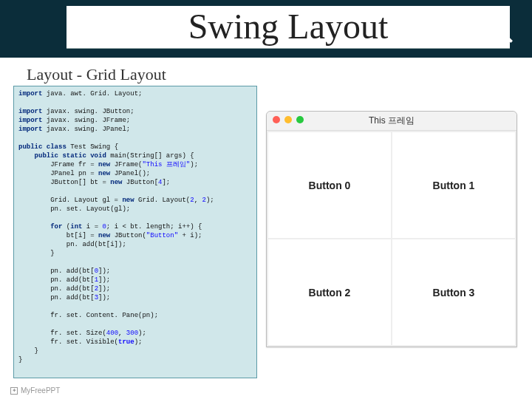  Describe the element at coordinates (330, 293) in the screenshot. I see `grid-button-2: Button 2` at that location.